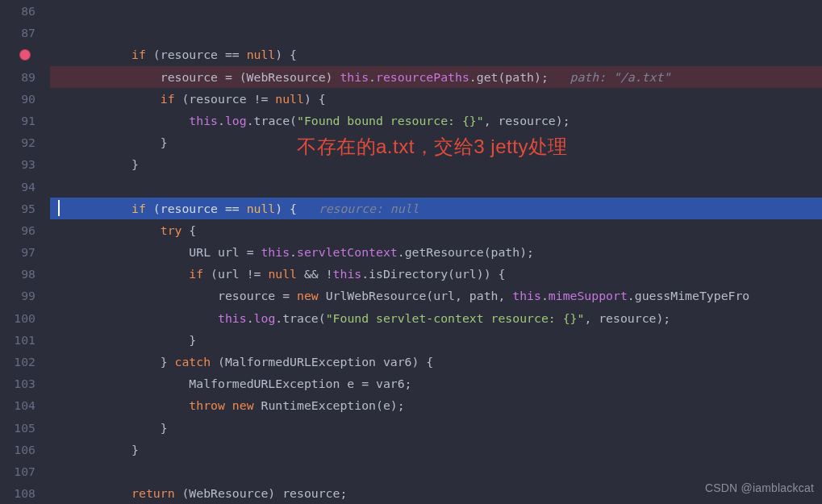  Describe the element at coordinates (440, 274) in the screenshot. I see `code-line: if (url != null && !this.isDirectory(url…` at that location.